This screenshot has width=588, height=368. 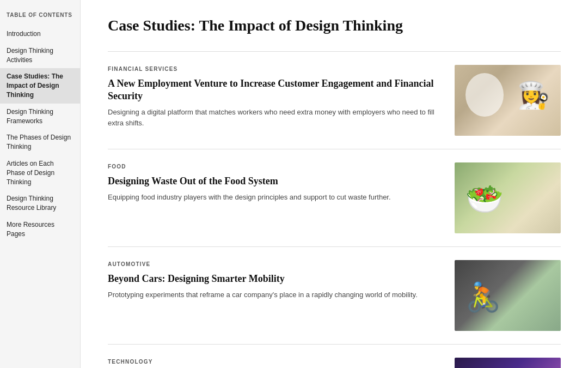 What do you see at coordinates (273, 97) in the screenshot?
I see `card-text-financial: FINANCIAL SERVICESA New Employment Ventu…` at bounding box center [273, 97].